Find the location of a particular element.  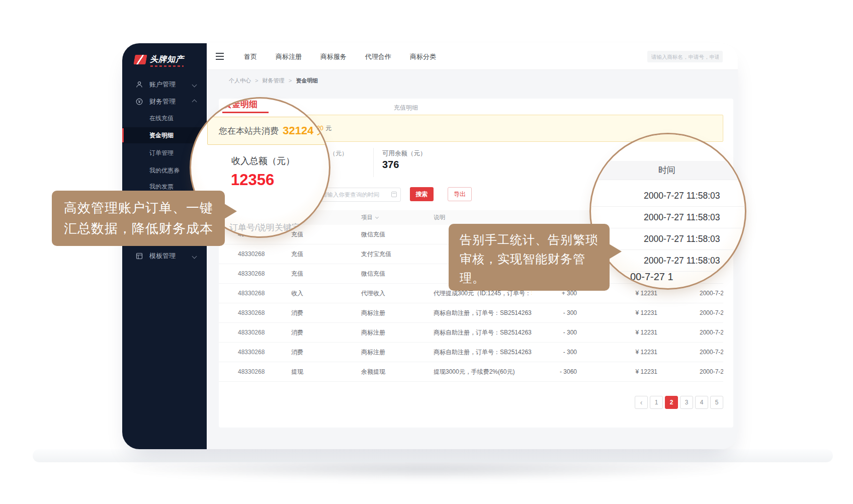

cell-type: 收入 is located at coordinates (326, 294).